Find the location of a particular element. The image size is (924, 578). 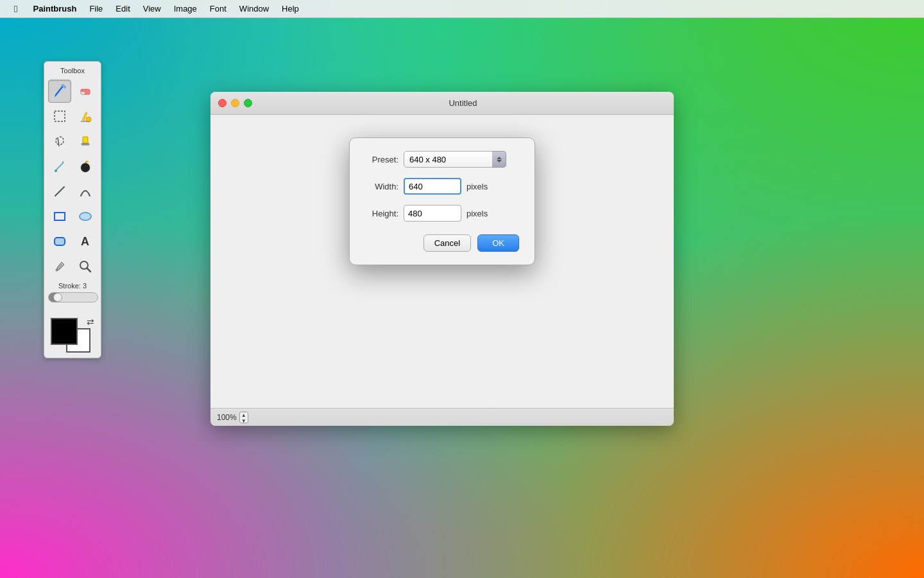

window-minimize-button is located at coordinates (235, 103).